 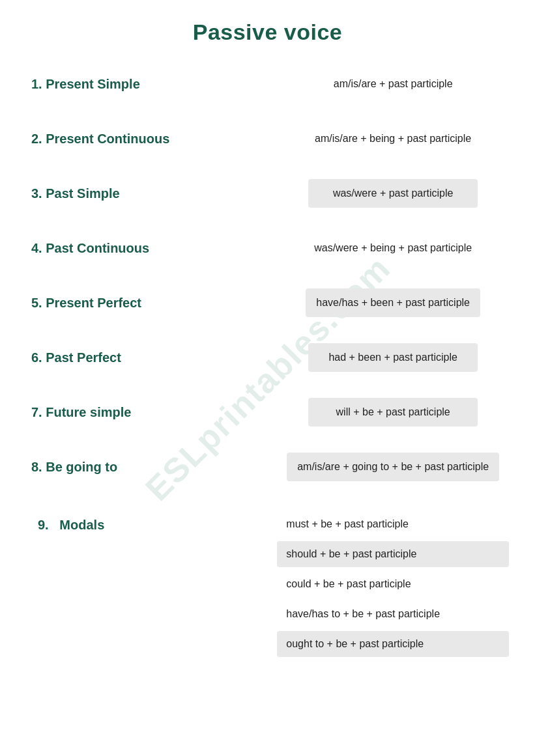 I want to click on row-present-continuous-num: 2., so click(x=36, y=139).